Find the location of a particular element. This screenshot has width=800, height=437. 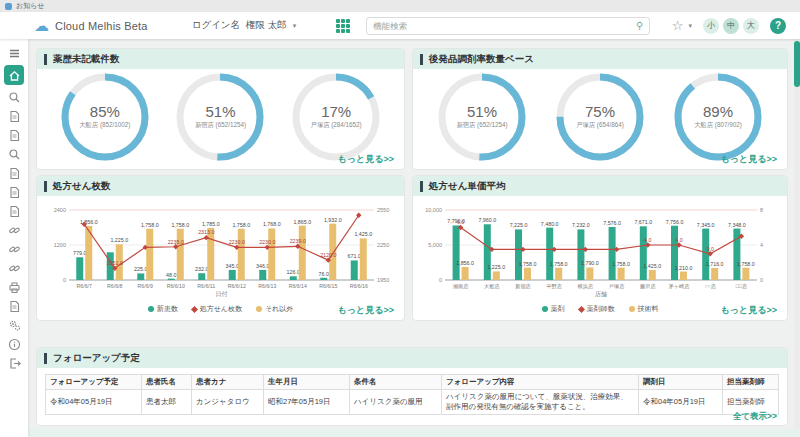

svg-text: 1,425.0 is located at coordinates (652, 266).